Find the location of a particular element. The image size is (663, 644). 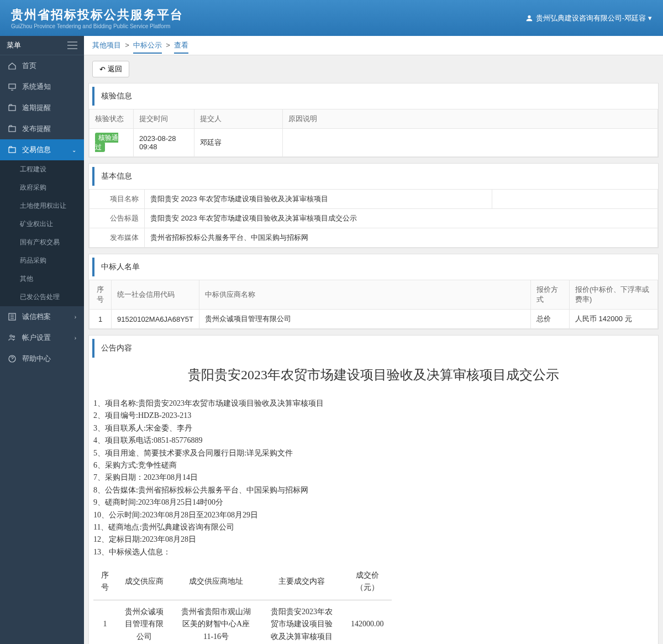

basic-panel: 基本信息 项目名称 贵阳贵安 2023 年农贸市场建设项目验收及决算审核项目 公… is located at coordinates (373, 206).